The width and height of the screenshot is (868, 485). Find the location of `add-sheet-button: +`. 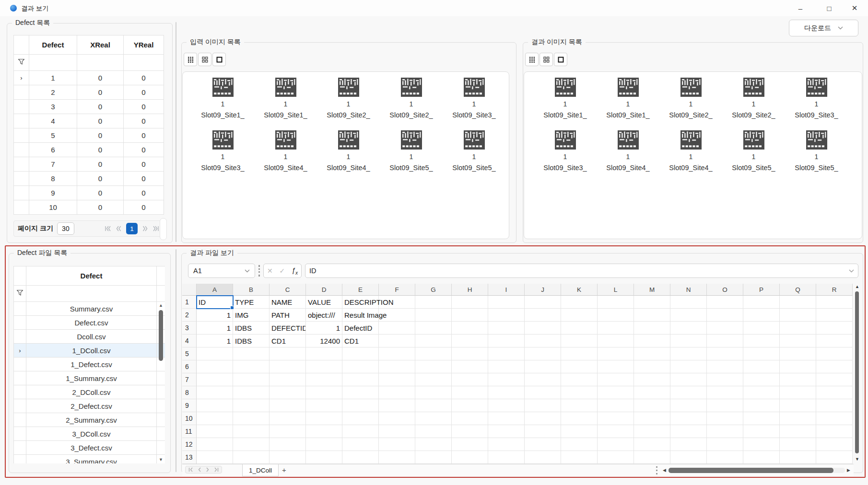

add-sheet-button: + is located at coordinates (284, 470).